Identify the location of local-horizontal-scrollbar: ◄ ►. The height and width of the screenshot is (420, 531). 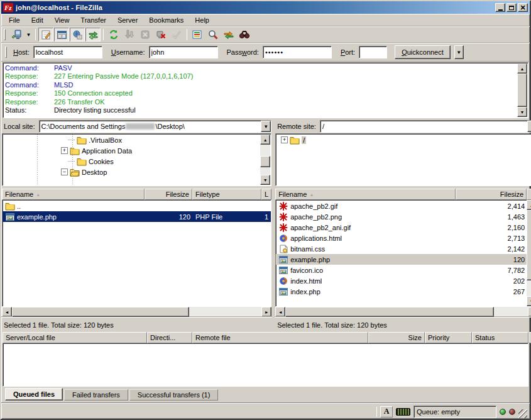
(137, 312).